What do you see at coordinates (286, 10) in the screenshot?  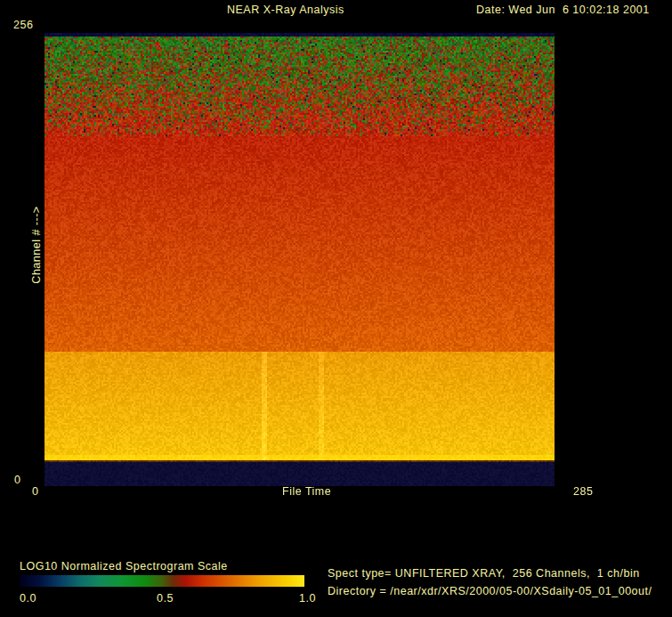 I see `page-title: NEAR X-Ray Analysis` at bounding box center [286, 10].